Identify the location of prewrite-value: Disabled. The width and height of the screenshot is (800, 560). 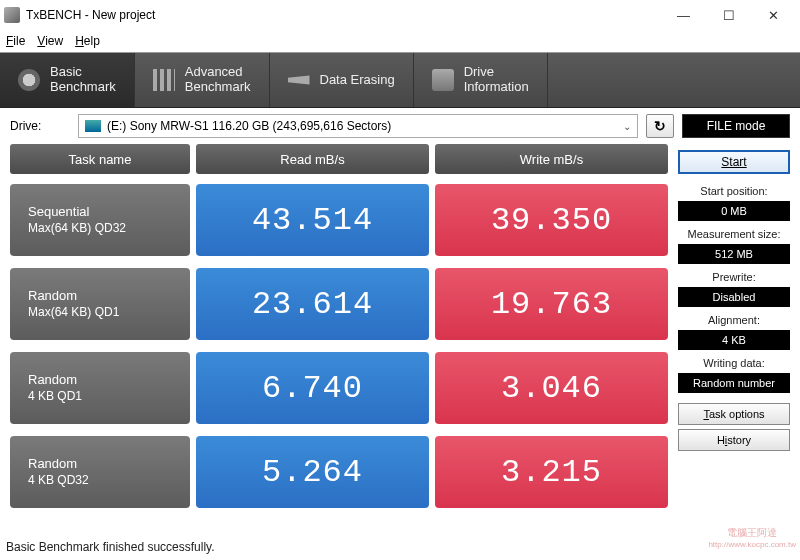
(734, 297).